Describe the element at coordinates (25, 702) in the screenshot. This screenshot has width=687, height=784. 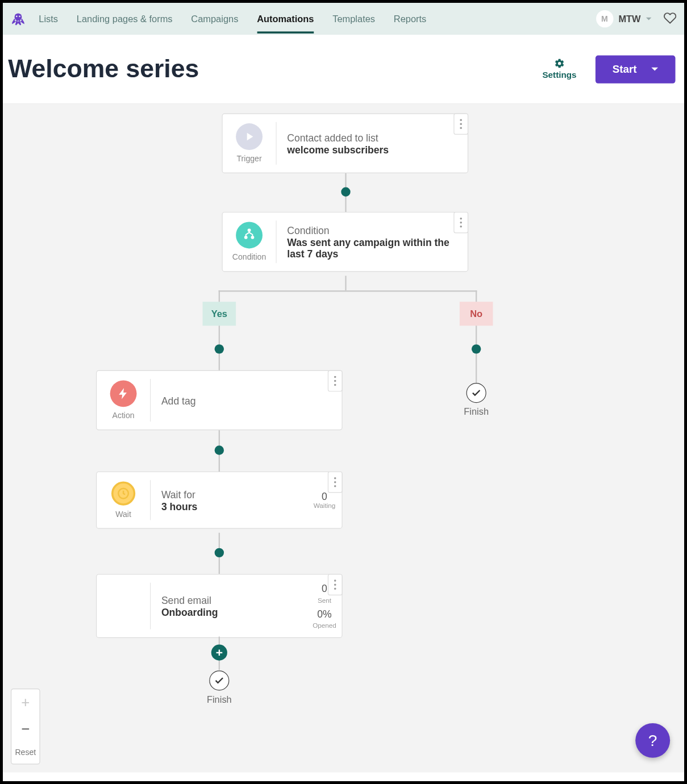
I see `zoom-in-button: +` at that location.